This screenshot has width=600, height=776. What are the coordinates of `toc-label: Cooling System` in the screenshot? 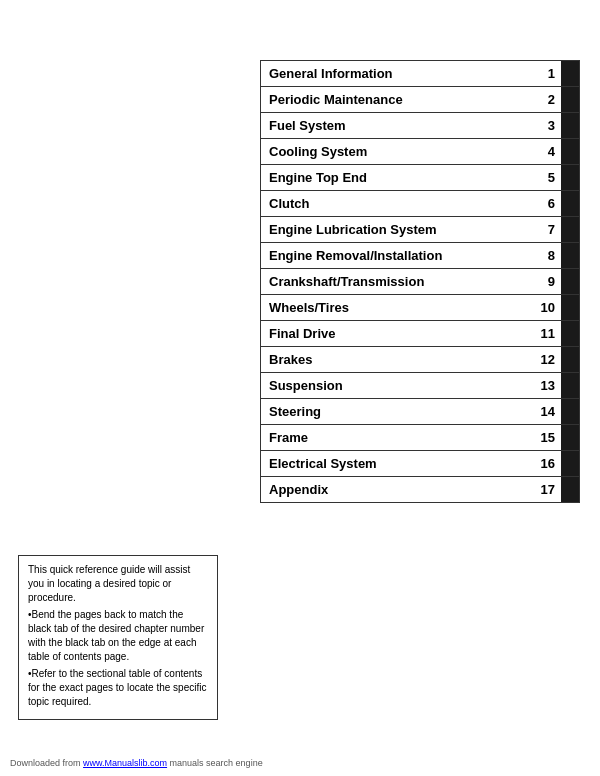 It's located at (395, 152).